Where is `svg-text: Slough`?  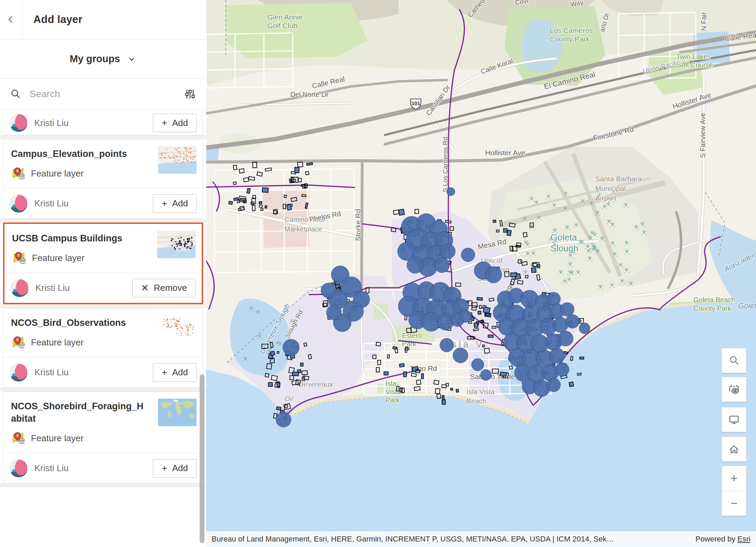
svg-text: Slough is located at coordinates (564, 248).